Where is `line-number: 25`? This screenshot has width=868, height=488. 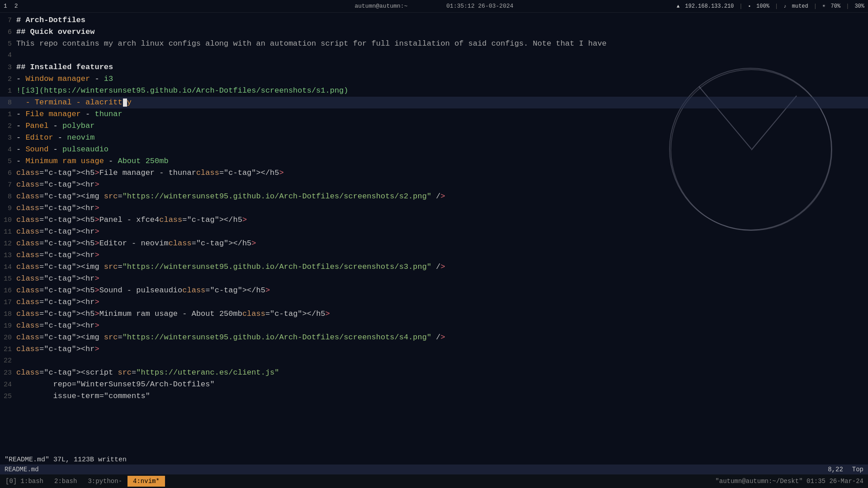 line-number: 25 is located at coordinates (8, 397).